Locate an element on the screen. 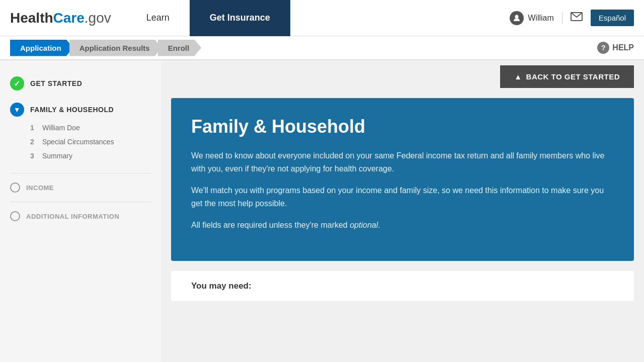  sidebar-section-additional: ADDITIONAL INFORMATION is located at coordinates (80, 216).